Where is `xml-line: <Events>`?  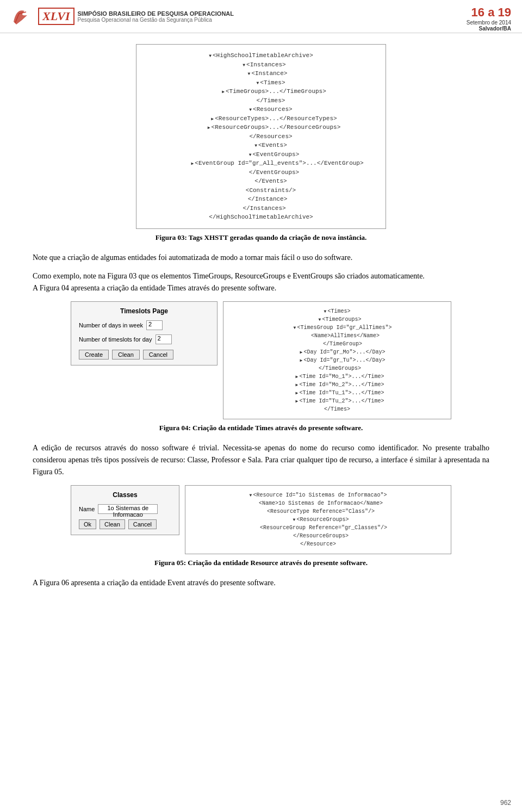 xml-line: <Events> is located at coordinates (261, 146).